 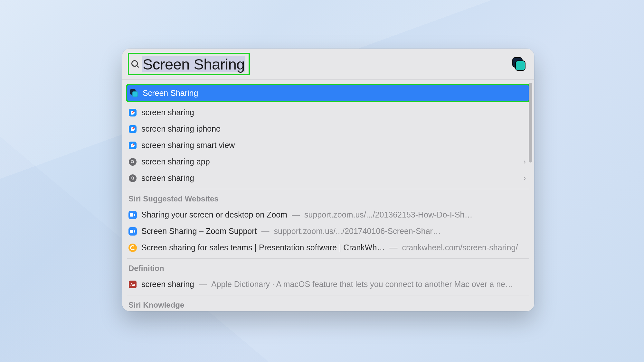 What do you see at coordinates (328, 215) in the screenshot?
I see `website-row: Sharing your screen or desktop on Zoom —…` at bounding box center [328, 215].